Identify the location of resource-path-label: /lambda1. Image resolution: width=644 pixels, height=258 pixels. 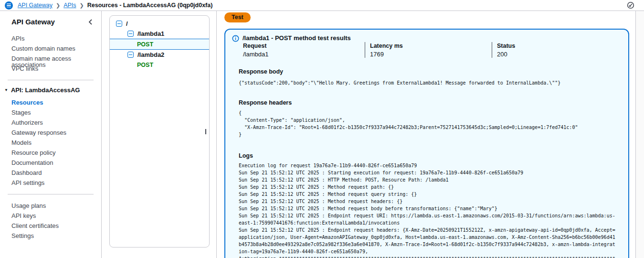
(151, 33).